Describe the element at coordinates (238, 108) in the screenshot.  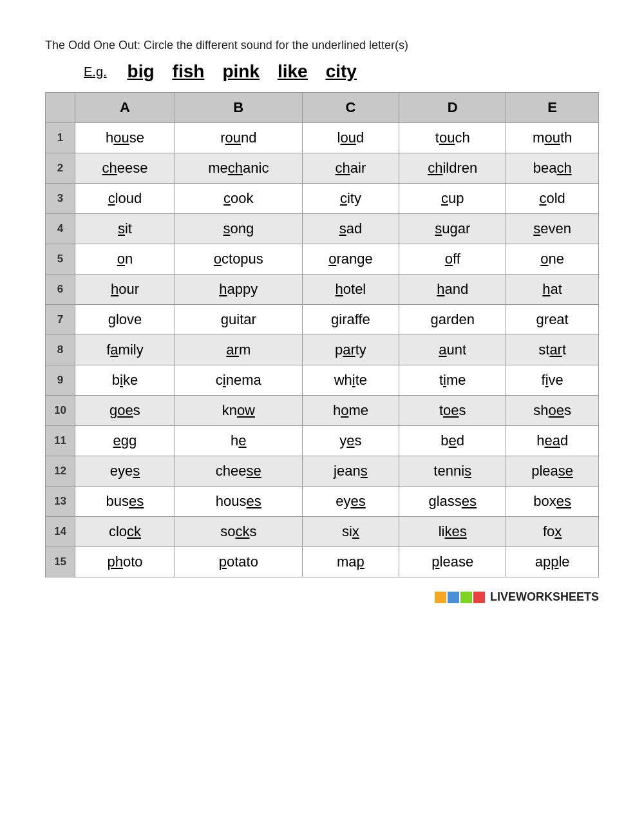
I see `col-header-b: B` at that location.